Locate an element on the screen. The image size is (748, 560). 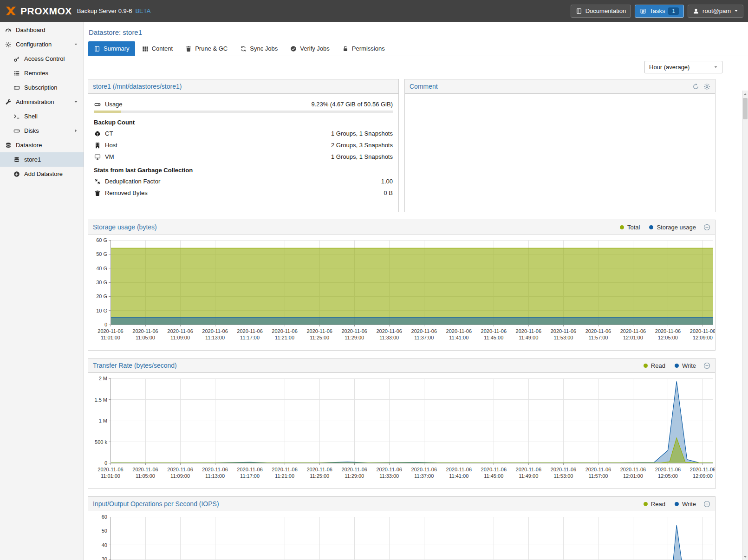
tab-label: Verify Jobs is located at coordinates (315, 48).